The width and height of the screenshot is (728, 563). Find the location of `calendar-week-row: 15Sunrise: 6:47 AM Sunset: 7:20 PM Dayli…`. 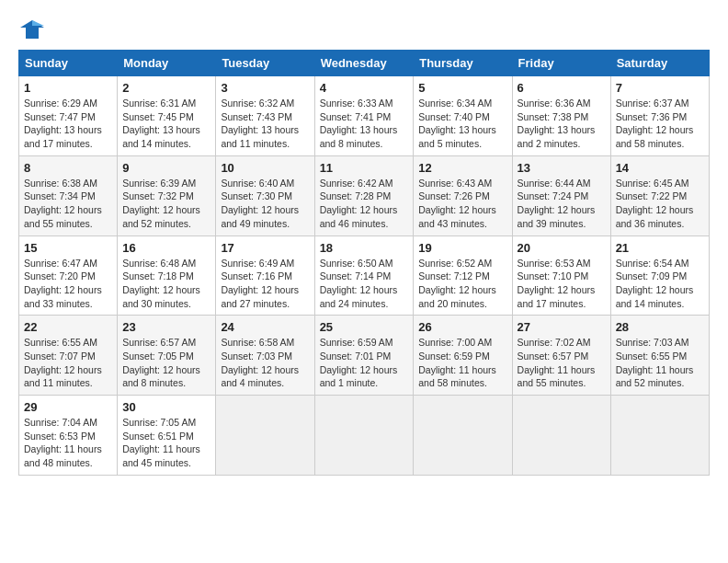

calendar-week-row: 15Sunrise: 6:47 AM Sunset: 7:20 PM Dayli… is located at coordinates (364, 276).